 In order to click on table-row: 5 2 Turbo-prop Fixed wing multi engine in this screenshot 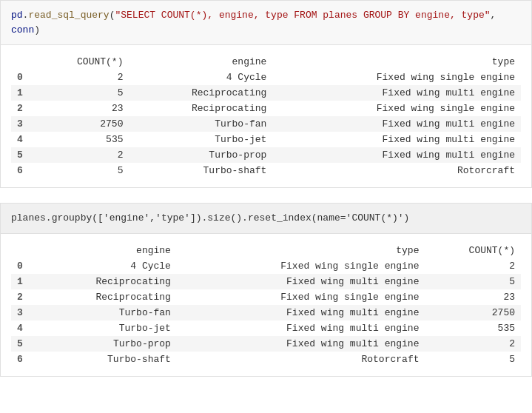, I will do `click(266, 155)`.